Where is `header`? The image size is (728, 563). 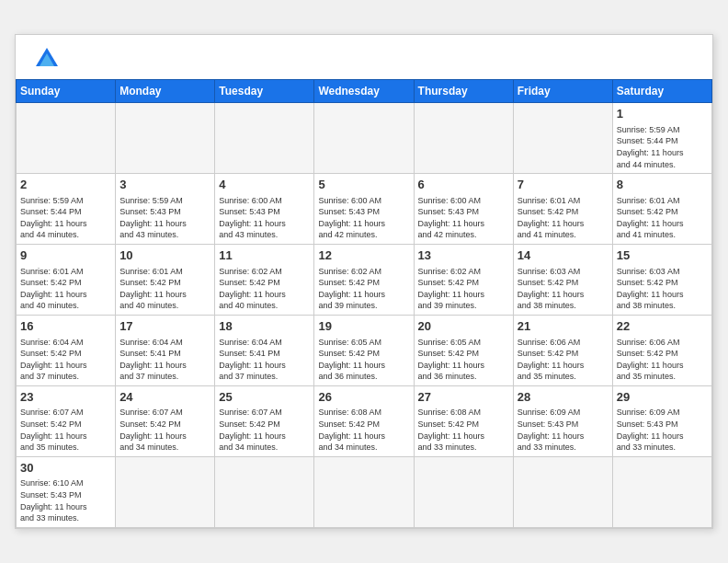 header is located at coordinates (364, 57).